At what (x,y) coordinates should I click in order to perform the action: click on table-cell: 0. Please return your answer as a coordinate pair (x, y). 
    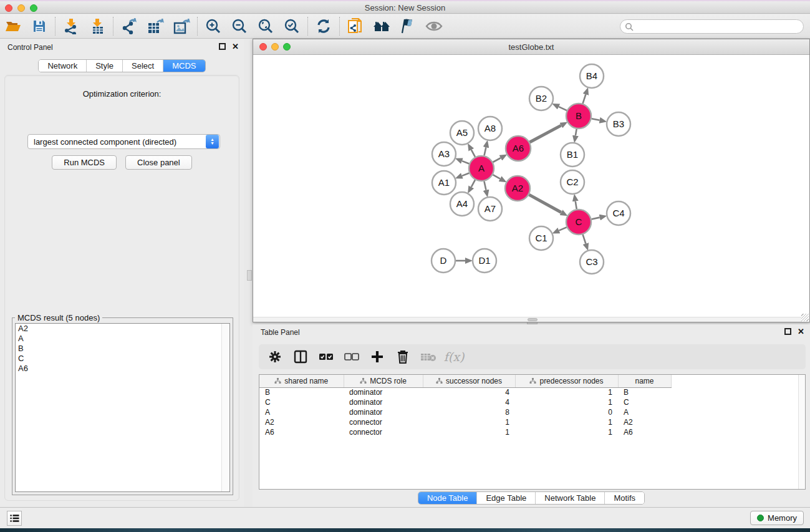
    Looking at the image, I should click on (566, 412).